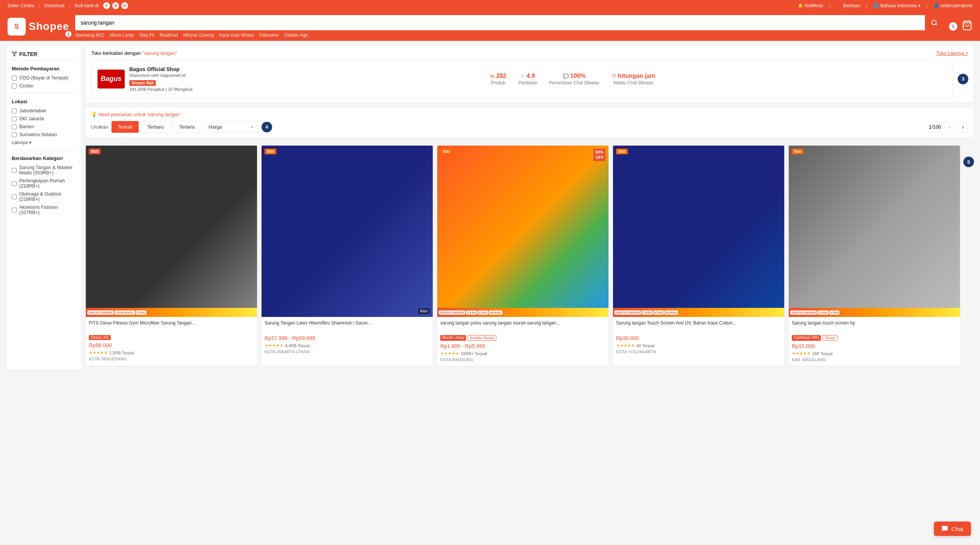  I want to click on cat-sport-checkbox: Olahraga & Outdoor (218RB+), so click(44, 197).